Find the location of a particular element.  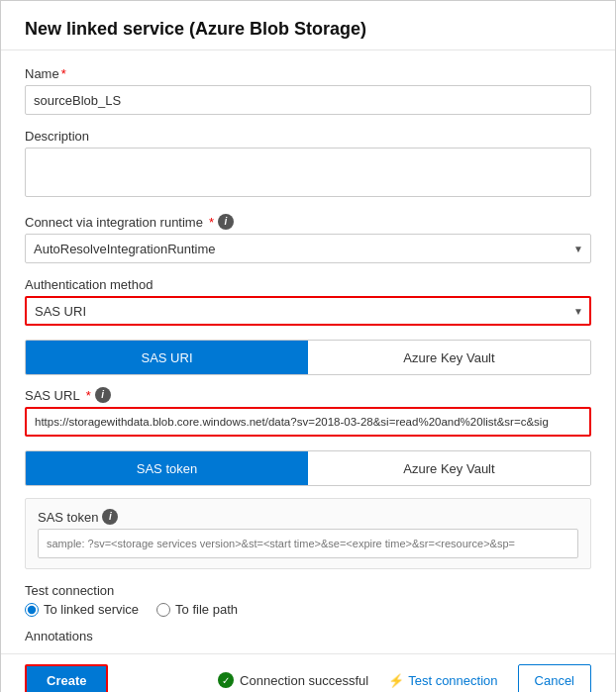

runtime-required: * is located at coordinates (212, 222).